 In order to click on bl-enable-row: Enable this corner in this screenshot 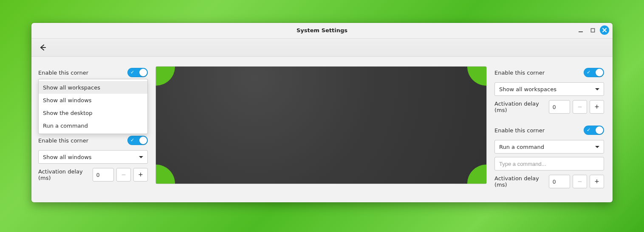, I will do `click(93, 140)`.